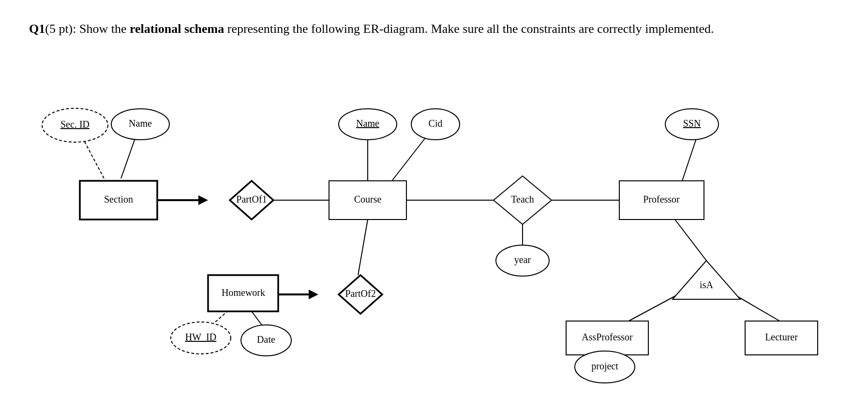  What do you see at coordinates (105, 29) in the screenshot?
I see `intro-text: Show the` at bounding box center [105, 29].